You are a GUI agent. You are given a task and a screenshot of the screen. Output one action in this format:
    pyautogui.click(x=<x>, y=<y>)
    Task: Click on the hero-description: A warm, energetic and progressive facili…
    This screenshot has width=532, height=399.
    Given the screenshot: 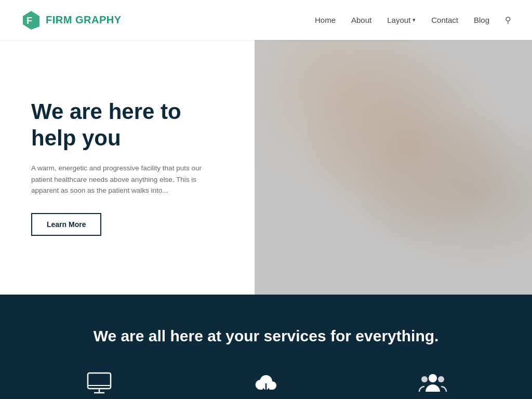 What is the action you would take?
    pyautogui.click(x=119, y=180)
    